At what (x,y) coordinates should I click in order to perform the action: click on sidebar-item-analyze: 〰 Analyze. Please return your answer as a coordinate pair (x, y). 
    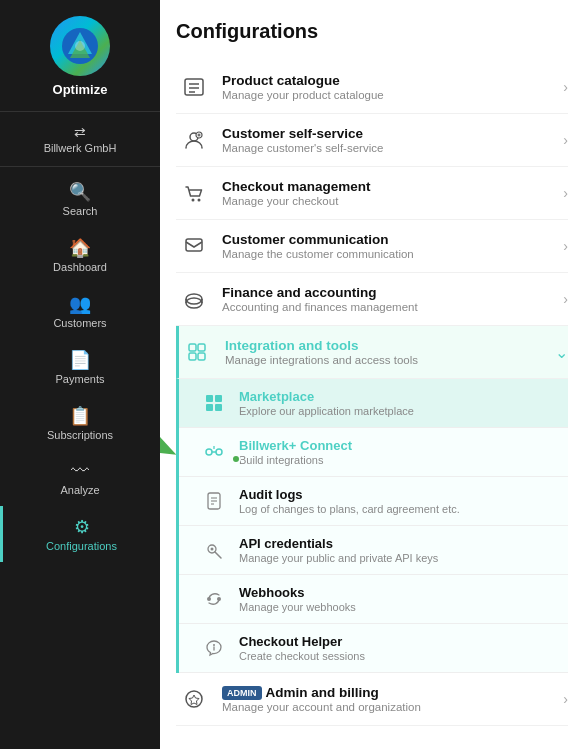
    Looking at the image, I should click on (80, 478).